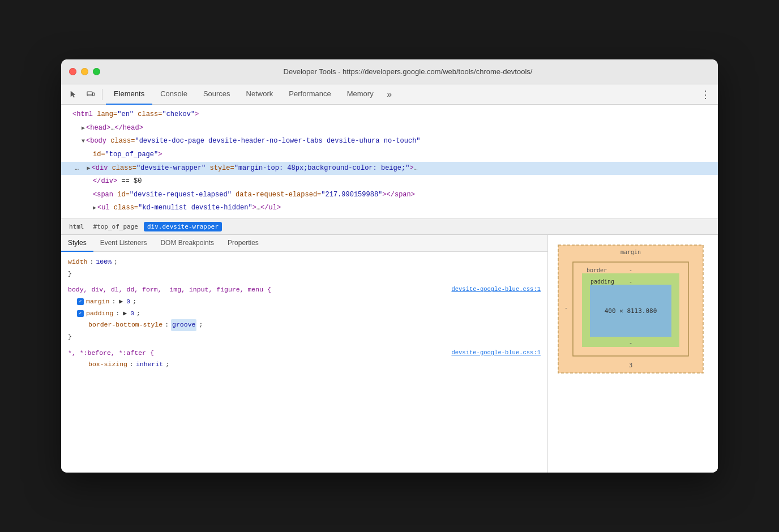 The width and height of the screenshot is (779, 532). What do you see at coordinates (305, 263) in the screenshot?
I see `css-prop-line: width: 100%;` at bounding box center [305, 263].